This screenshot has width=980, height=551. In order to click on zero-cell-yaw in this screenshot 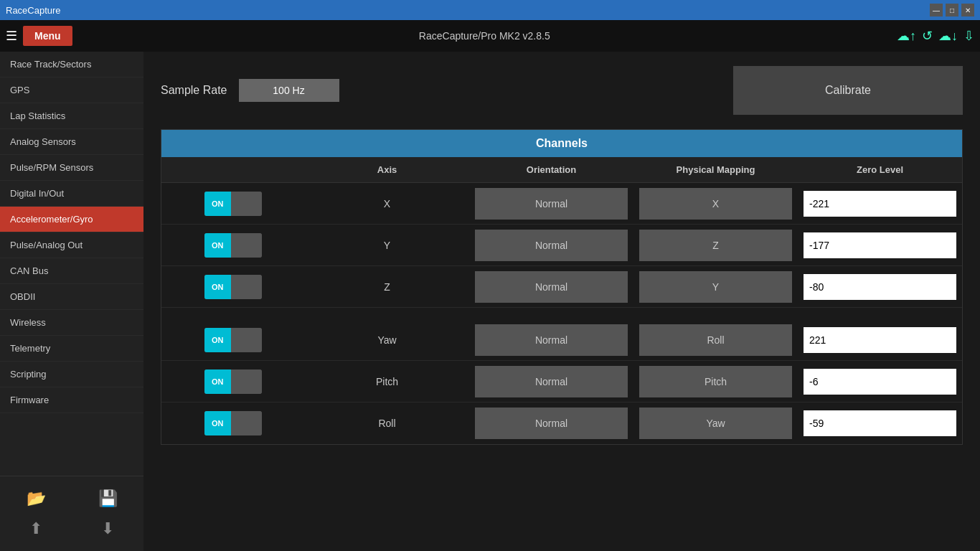, I will do `click(880, 340)`.